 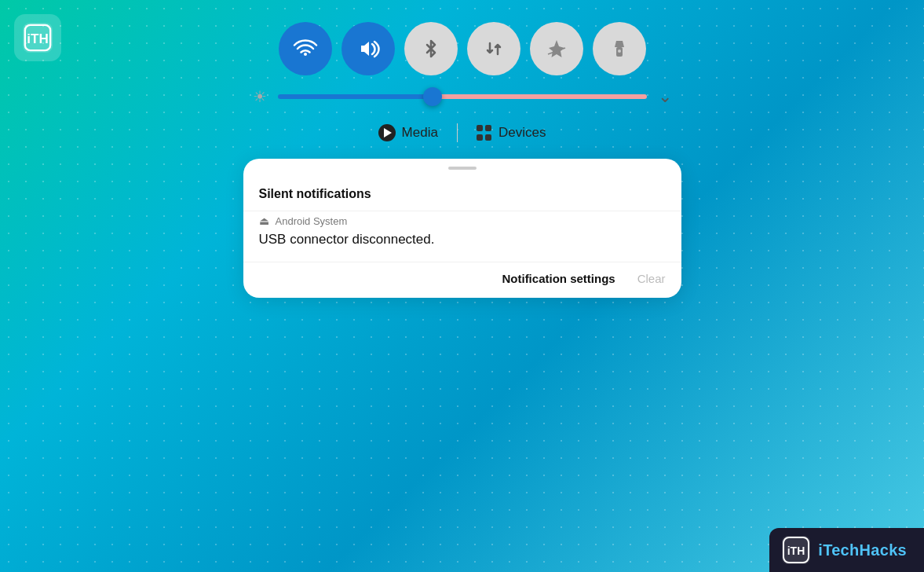 I want to click on logo-icon: iTH, so click(x=38, y=38).